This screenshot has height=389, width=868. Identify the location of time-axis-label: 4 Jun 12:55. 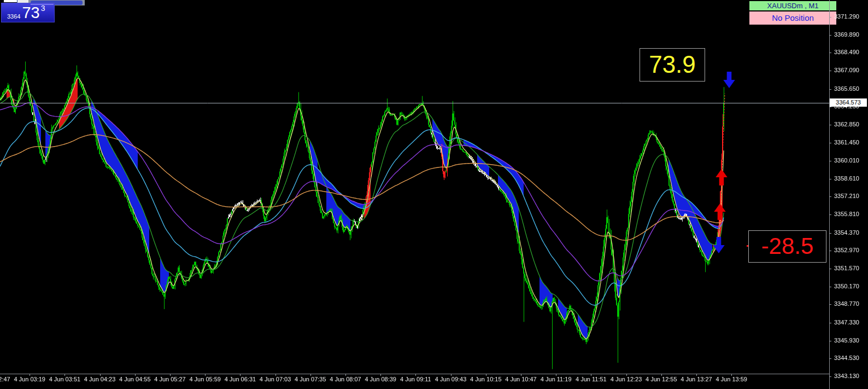
(661, 379).